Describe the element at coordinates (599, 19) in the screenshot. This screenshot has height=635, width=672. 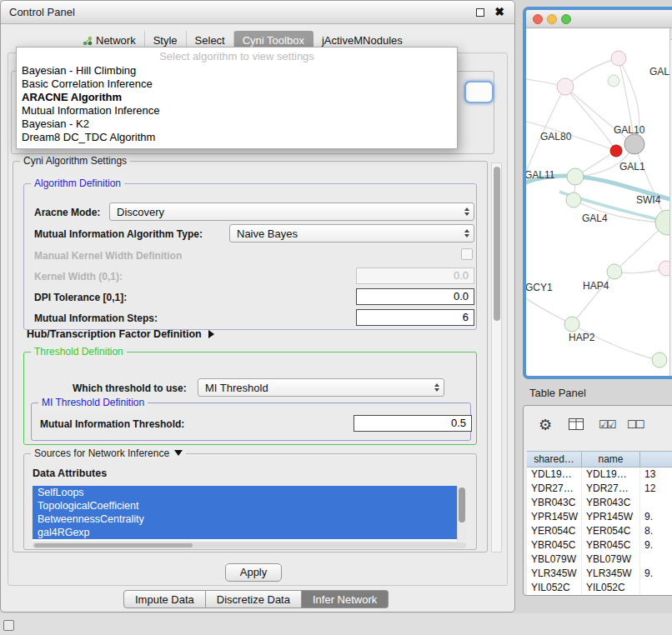
I see `network-window-titlebar` at that location.